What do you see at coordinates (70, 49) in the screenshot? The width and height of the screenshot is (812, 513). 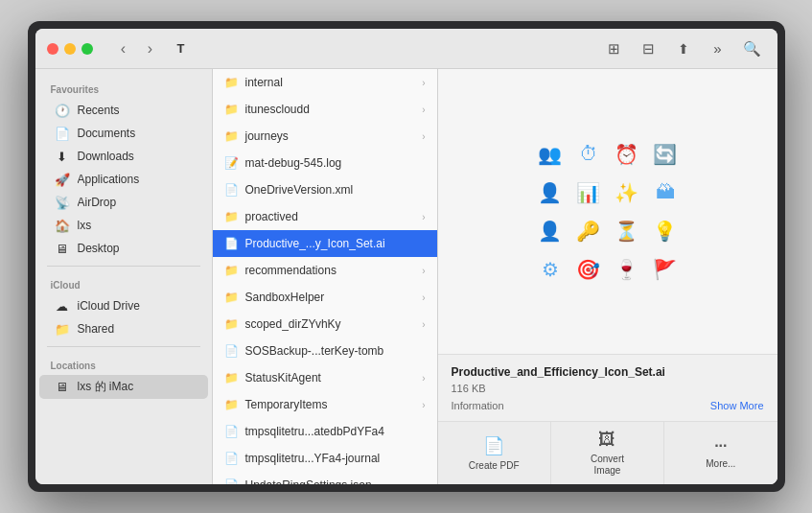 I see `traffic-lights` at bounding box center [70, 49].